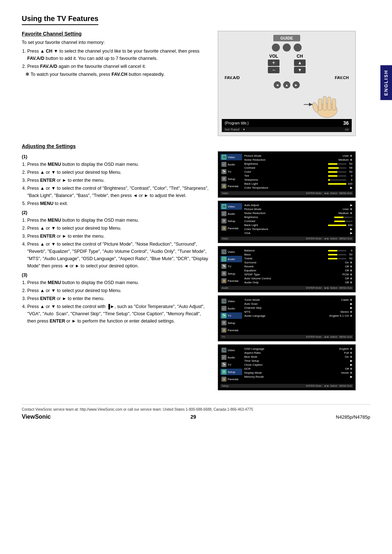 The width and height of the screenshot is (392, 554). What do you see at coordinates (287, 85) in the screenshot?
I see `nav-up: ▲` at bounding box center [287, 85].